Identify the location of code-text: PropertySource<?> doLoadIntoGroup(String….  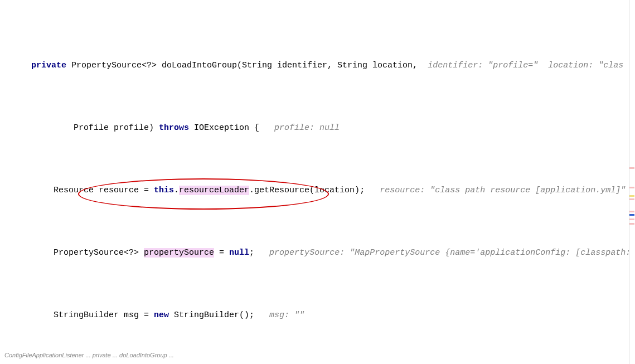
(242, 66).